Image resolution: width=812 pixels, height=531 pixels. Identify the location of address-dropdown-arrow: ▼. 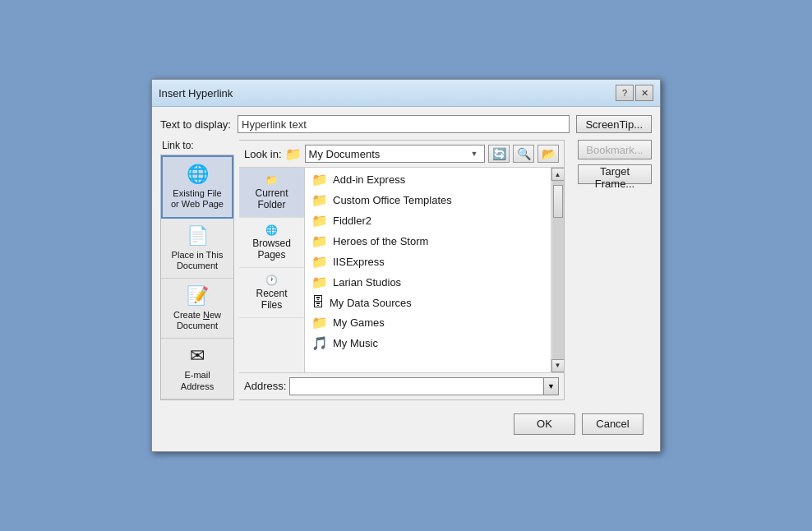
(551, 386).